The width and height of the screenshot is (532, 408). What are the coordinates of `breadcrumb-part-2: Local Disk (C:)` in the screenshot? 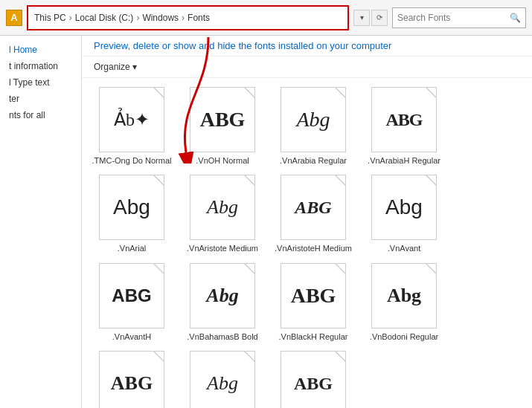 It's located at (104, 18).